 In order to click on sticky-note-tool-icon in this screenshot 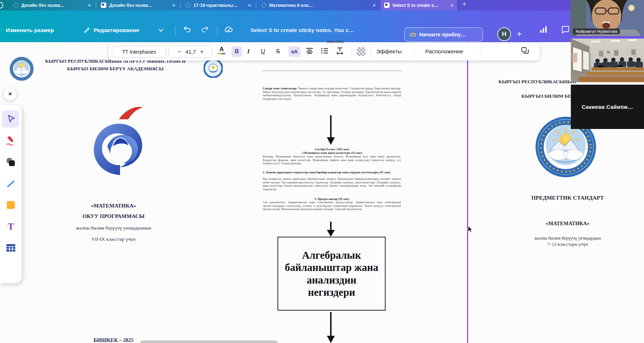, I will do `click(11, 205)`.